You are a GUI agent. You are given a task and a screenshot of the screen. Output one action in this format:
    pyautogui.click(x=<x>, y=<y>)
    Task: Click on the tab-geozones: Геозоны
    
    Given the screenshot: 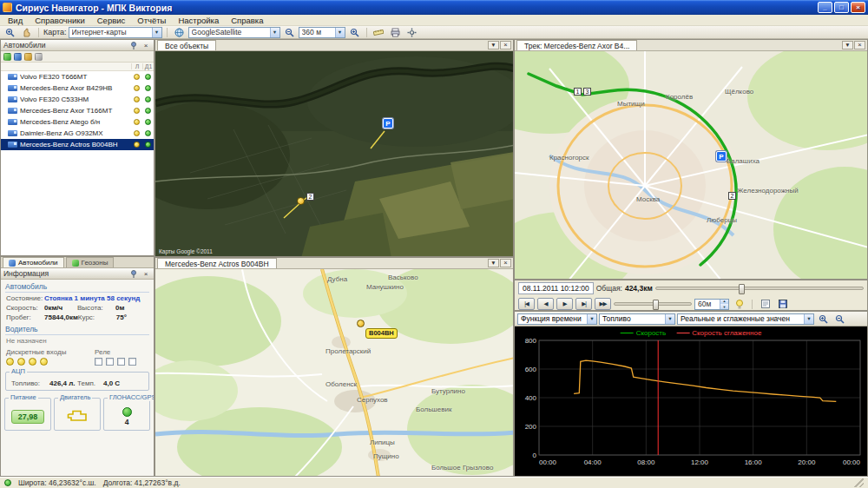 What is the action you would take?
    pyautogui.click(x=90, y=262)
    